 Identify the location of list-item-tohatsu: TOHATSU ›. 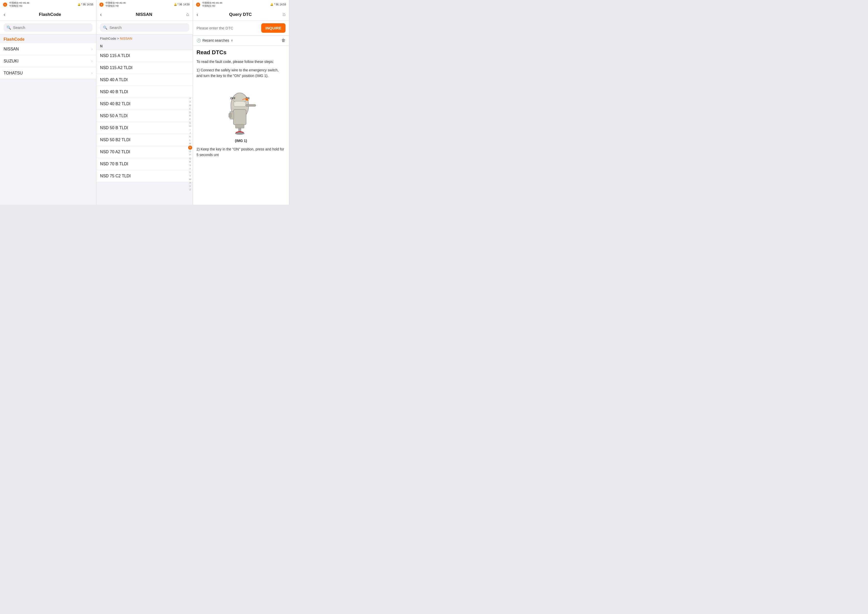
(48, 73).